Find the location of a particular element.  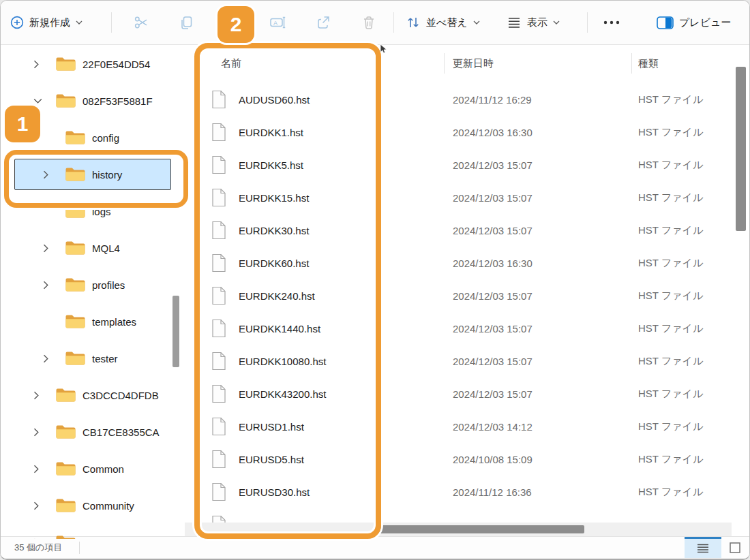

vertical-scrollbar-thumb is located at coordinates (740, 149).